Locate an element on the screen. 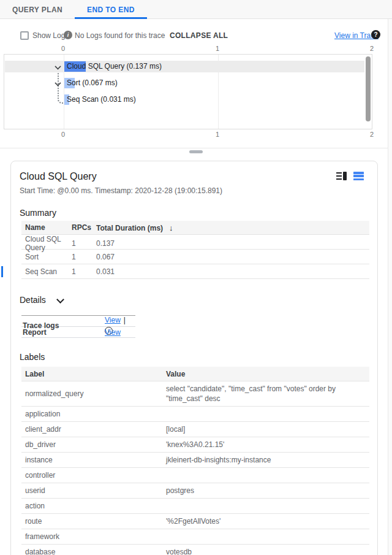 The height and width of the screenshot is (555, 392). tab-bar: QUERY PLAN END TO END is located at coordinates (196, 10).